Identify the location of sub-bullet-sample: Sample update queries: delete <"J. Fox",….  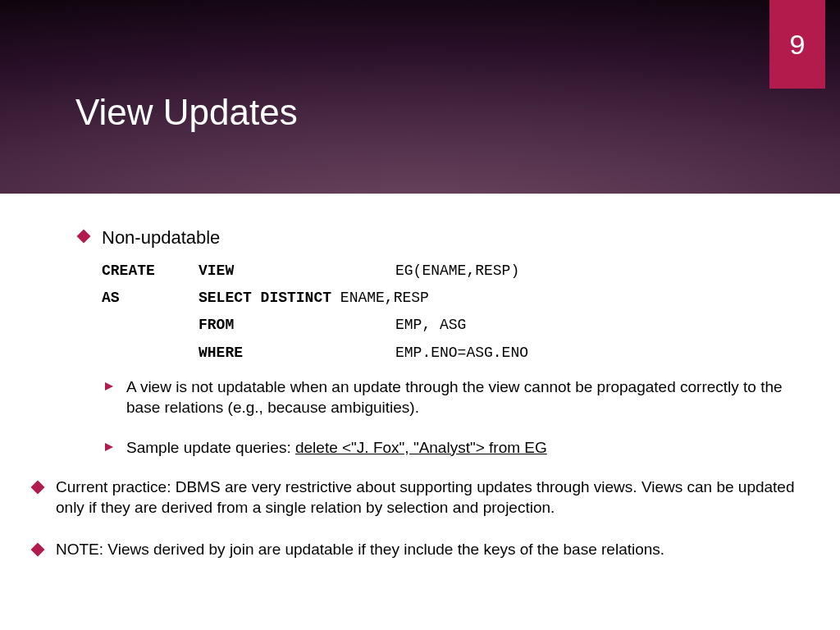
(456, 448).